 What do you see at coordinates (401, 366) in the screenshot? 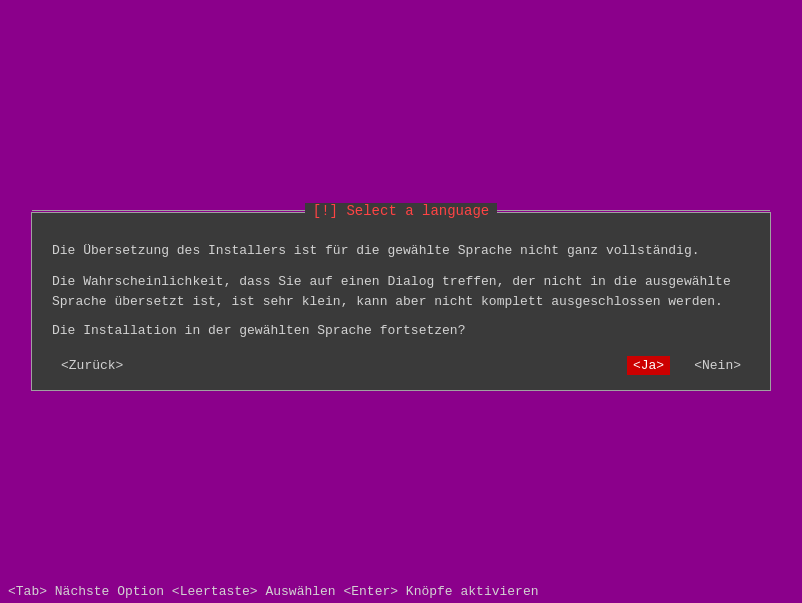
I see `dialog-buttons: <Zurück> <Ja> <Nein>` at bounding box center [401, 366].